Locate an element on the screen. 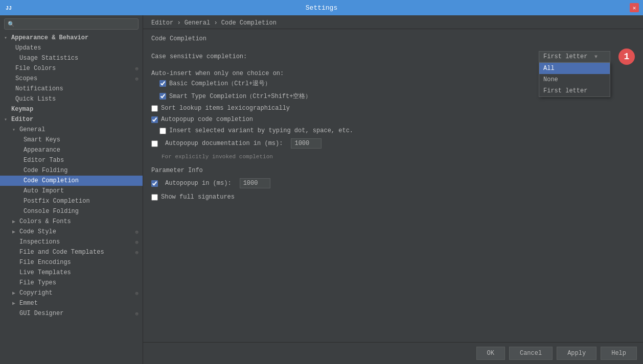 The image size is (643, 364). sidebar-item-scopes: Scopes⊕ is located at coordinates (72, 79).